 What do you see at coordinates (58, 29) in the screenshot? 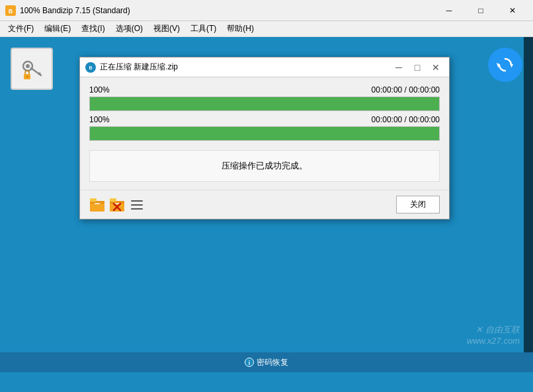
I see `menu-edit: 编辑(E)` at bounding box center [58, 29].